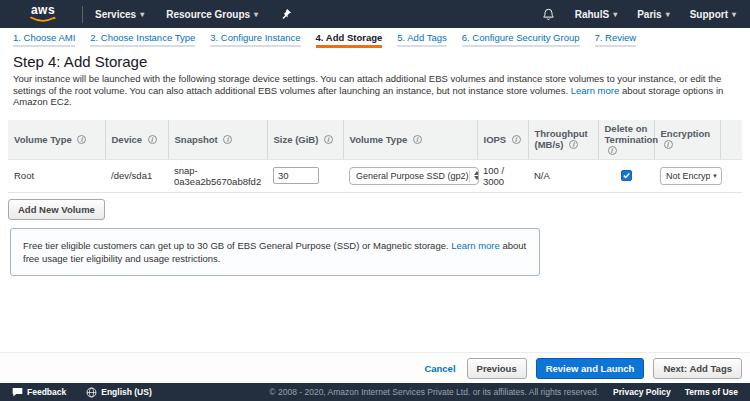 The image size is (750, 401). What do you see at coordinates (713, 14) in the screenshot?
I see `support-menu: Support ▾` at bounding box center [713, 14].